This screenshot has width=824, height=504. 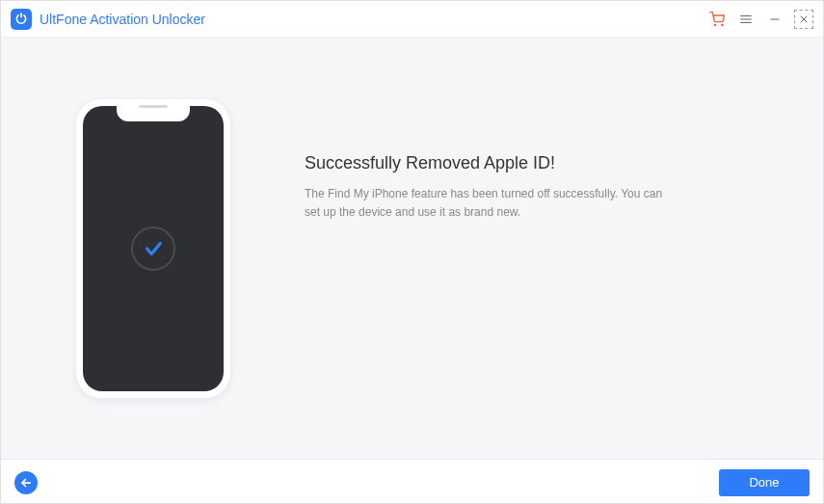 What do you see at coordinates (108, 19) in the screenshot?
I see `titlebar-left: UltFone Activation Unlocker` at bounding box center [108, 19].